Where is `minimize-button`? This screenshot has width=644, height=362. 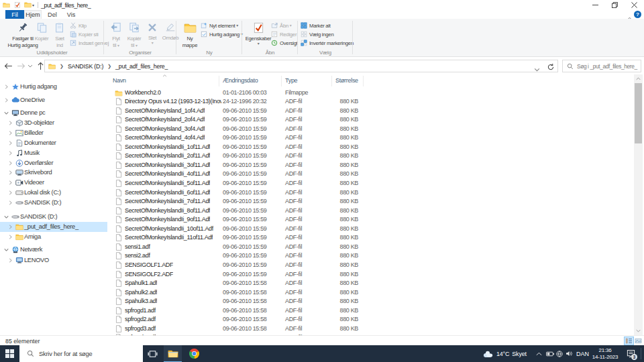 minimize-button is located at coordinates (596, 5).